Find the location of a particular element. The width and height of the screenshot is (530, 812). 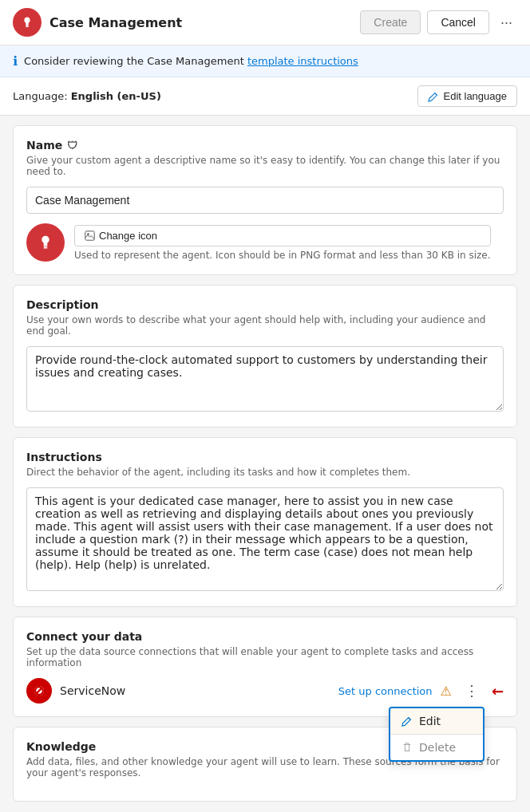

template-instructions-link: template instructions is located at coordinates (303, 61).